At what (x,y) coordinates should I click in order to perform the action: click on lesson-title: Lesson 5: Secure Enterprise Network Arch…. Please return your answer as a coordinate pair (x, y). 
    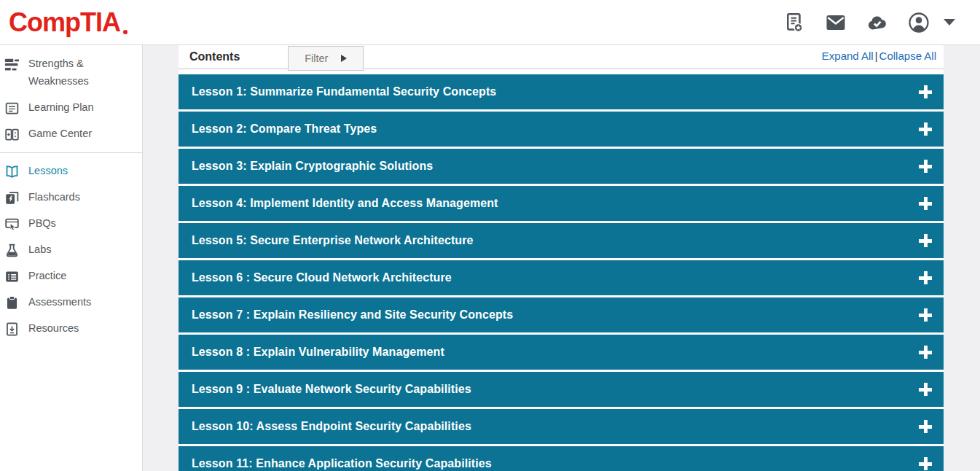
    Looking at the image, I should click on (555, 241).